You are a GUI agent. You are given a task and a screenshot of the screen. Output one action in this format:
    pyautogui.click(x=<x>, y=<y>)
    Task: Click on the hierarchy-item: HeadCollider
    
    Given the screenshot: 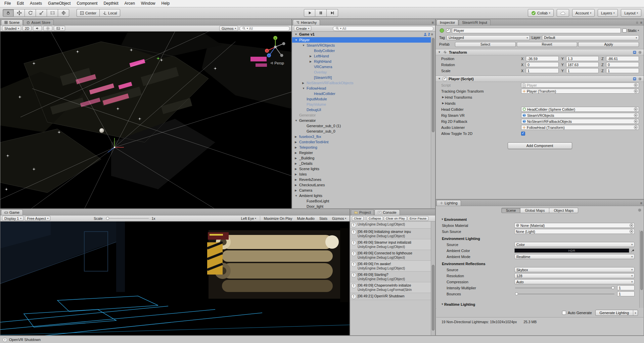 What is the action you would take?
    pyautogui.click(x=364, y=94)
    